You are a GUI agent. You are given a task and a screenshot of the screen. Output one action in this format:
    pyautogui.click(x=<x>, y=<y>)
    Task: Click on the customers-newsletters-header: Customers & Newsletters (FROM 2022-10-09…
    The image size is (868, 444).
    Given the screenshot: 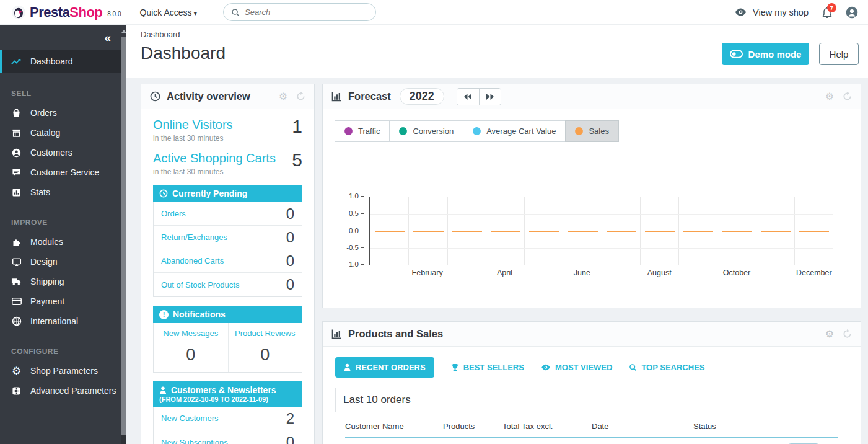 What is the action you would take?
    pyautogui.click(x=228, y=394)
    